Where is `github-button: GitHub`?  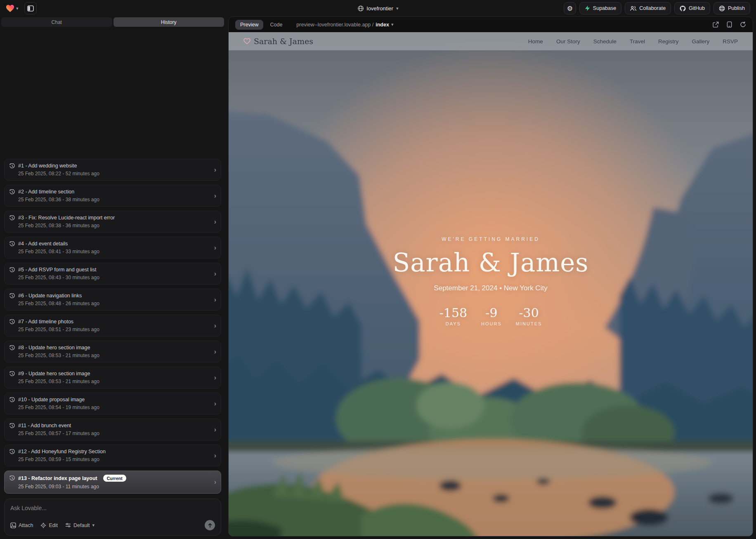
github-button: GitHub is located at coordinates (692, 8).